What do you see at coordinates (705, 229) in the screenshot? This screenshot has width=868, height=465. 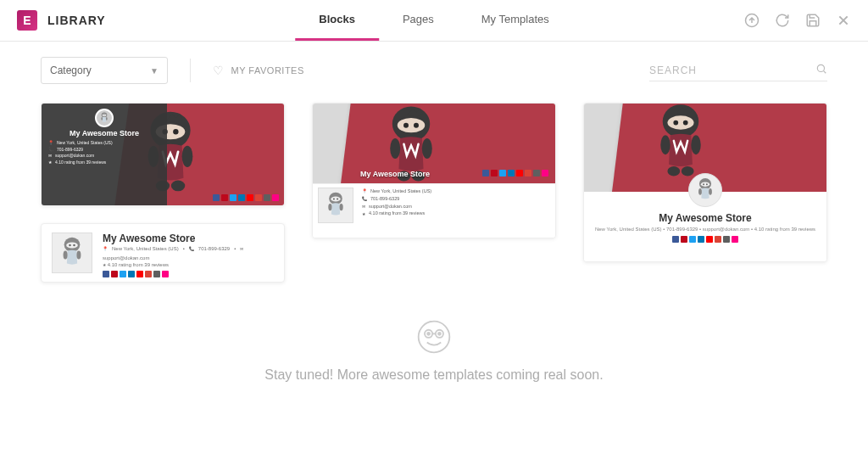 I see `store-meta-line: New York, United States (US) • 701-899-6…` at bounding box center [705, 229].